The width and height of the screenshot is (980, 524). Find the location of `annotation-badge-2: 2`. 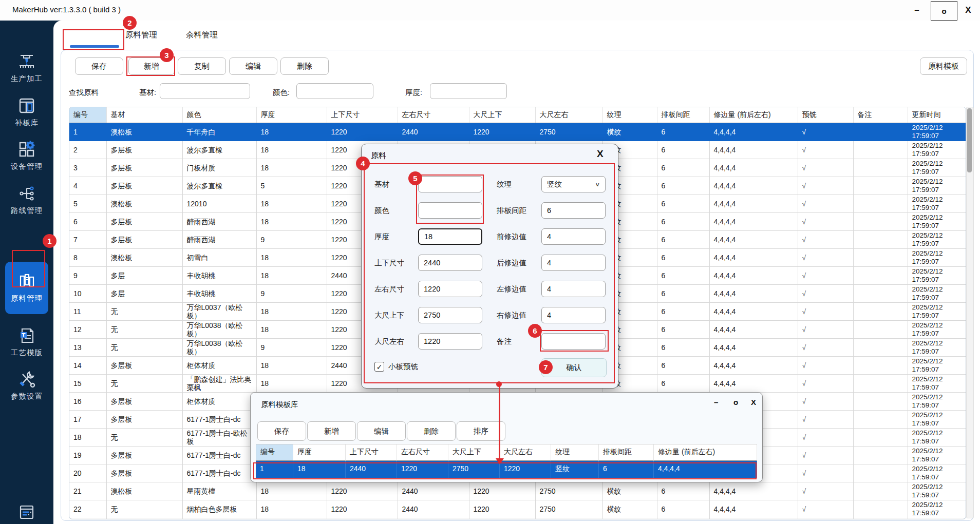

annotation-badge-2: 2 is located at coordinates (129, 23).